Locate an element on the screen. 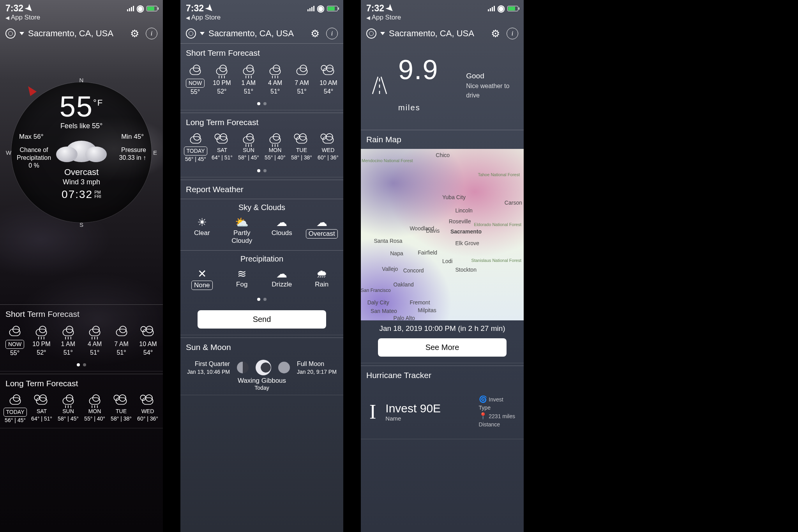  pressure: Pressure30.33 in ↑ is located at coordinates (132, 158).